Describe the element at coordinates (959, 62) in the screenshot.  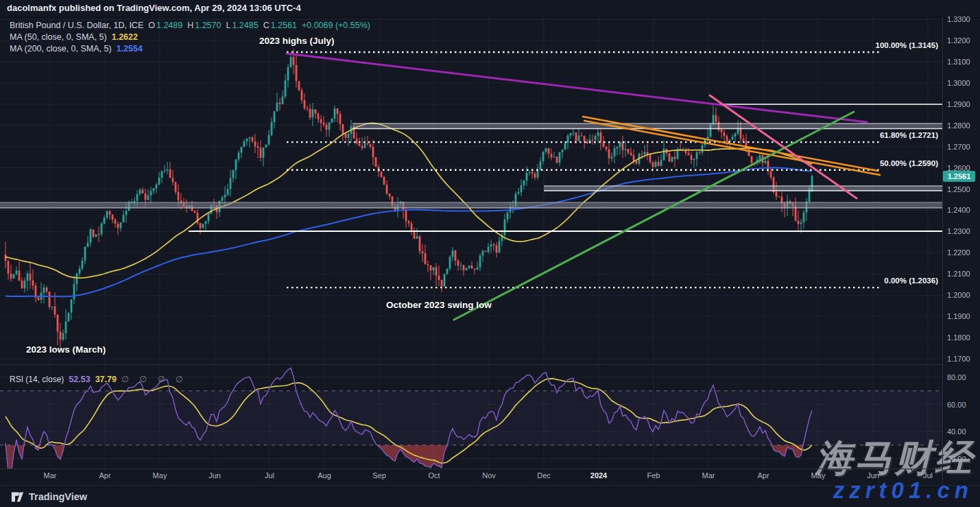
I see `price-tick: 1.3100` at that location.